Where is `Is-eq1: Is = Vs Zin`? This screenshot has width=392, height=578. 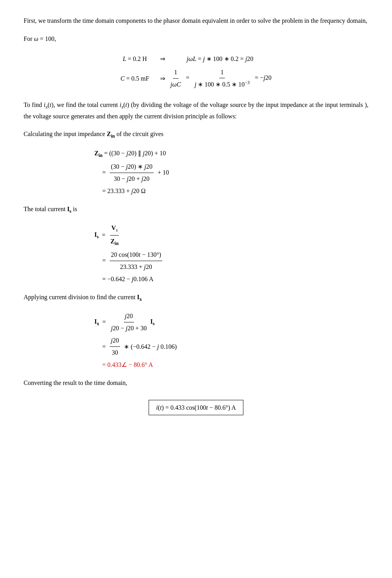 Is-eq1: Is = Vs Zin is located at coordinates (231, 235).